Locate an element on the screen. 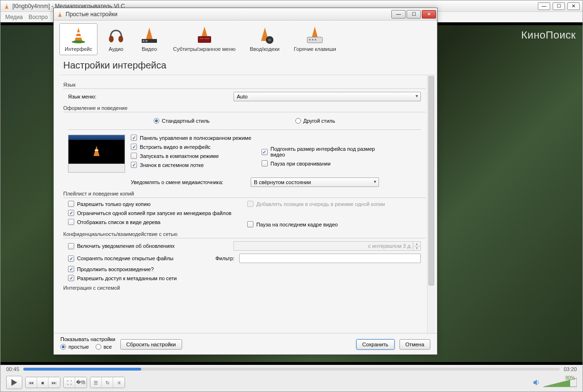 This screenshot has height=392, width=583. checkbox-minimal-view: Запускать в компактном режиме is located at coordinates (193, 156).